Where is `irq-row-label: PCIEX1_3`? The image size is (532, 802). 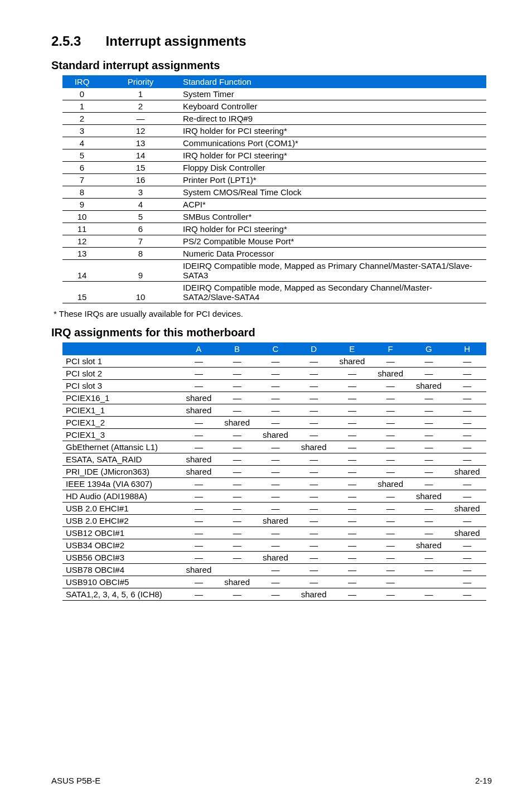 irq-row-label: PCIEX1_3 is located at coordinates (121, 435).